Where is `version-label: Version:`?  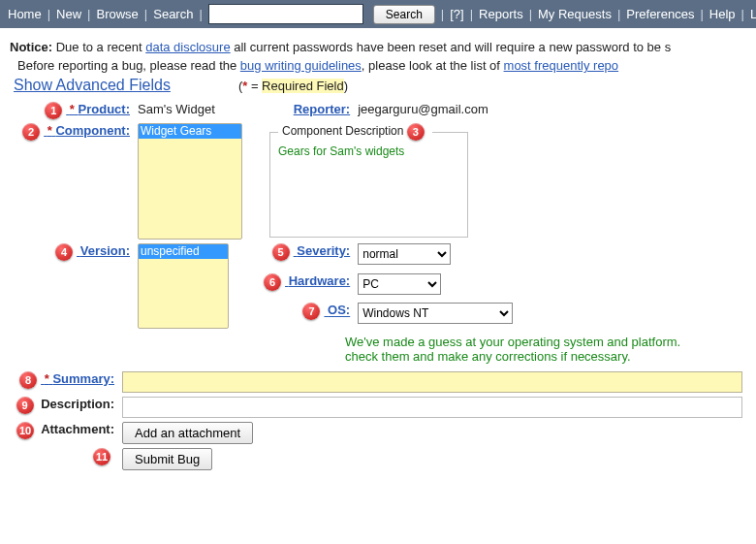 version-label: Version: is located at coordinates (105, 250).